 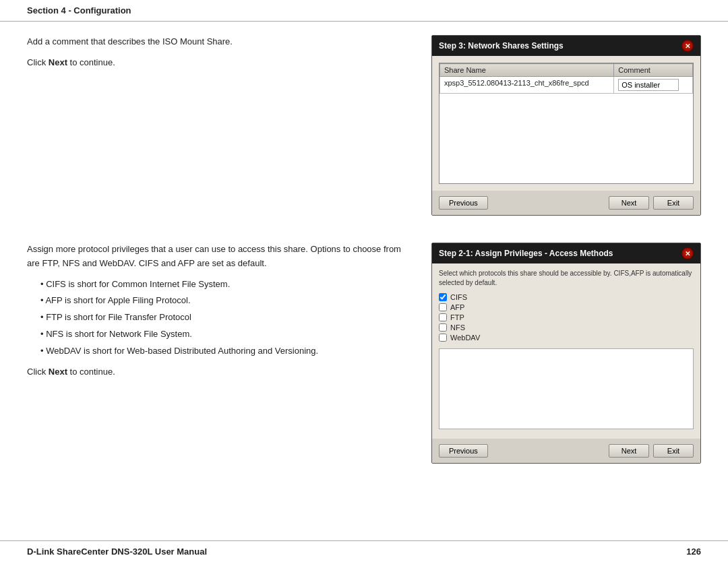 I want to click on section2-para2-bold: Next, so click(x=58, y=372).